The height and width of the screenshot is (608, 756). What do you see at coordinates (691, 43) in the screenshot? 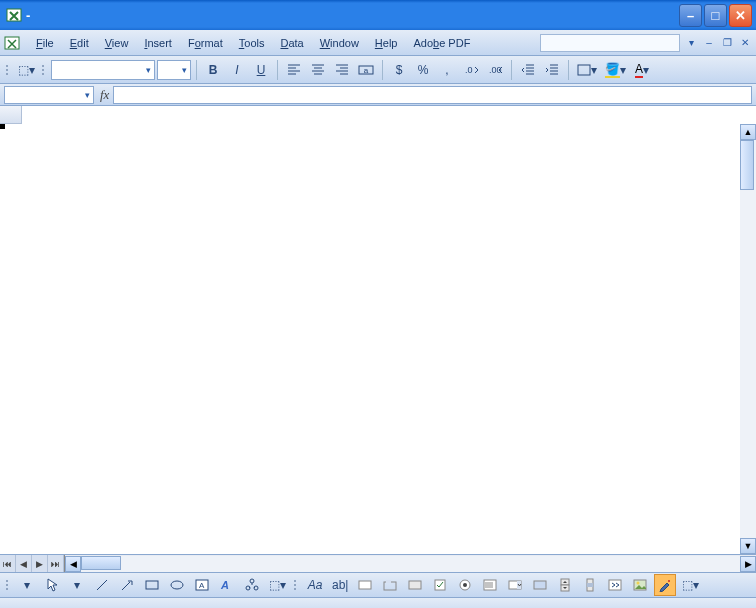
I see `help-dropdown-icon: ▾` at bounding box center [691, 43].